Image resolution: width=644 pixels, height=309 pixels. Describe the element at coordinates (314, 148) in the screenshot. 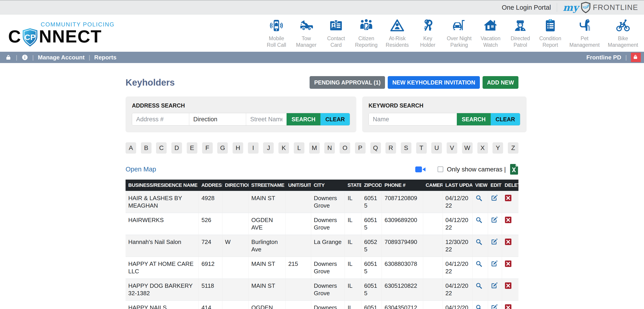

I see `alphabet-M: M` at that location.